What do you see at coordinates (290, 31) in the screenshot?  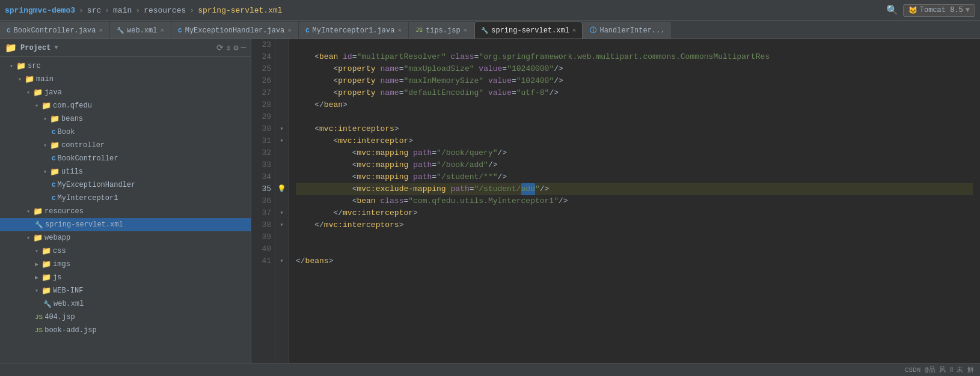 I see `tab-close-myexception: ×` at bounding box center [290, 31].